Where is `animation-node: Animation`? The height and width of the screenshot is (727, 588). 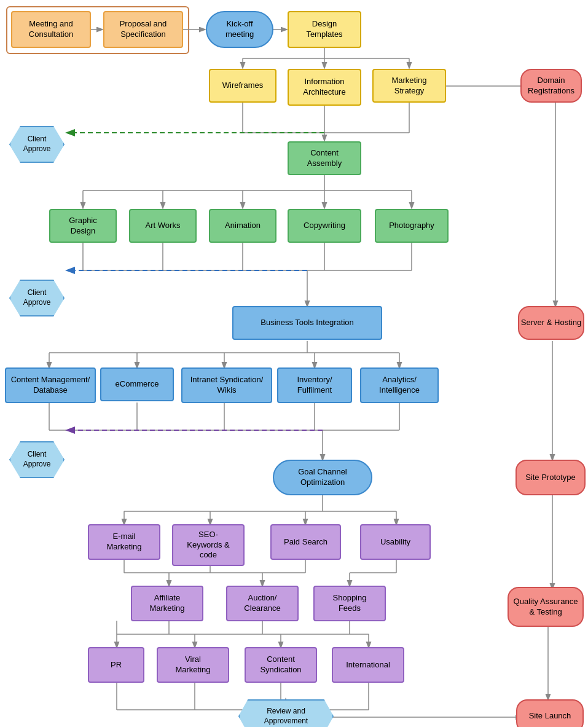 animation-node: Animation is located at coordinates (243, 226).